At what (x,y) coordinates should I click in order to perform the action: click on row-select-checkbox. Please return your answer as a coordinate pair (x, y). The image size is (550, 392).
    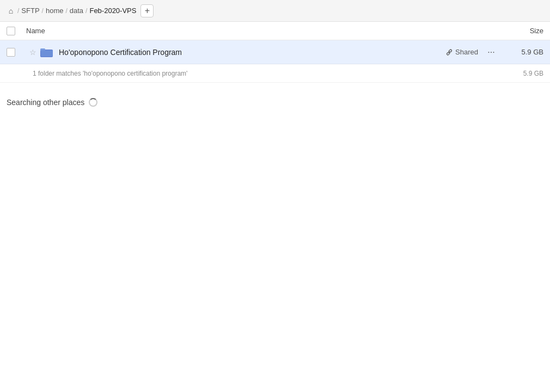
    Looking at the image, I should click on (11, 52).